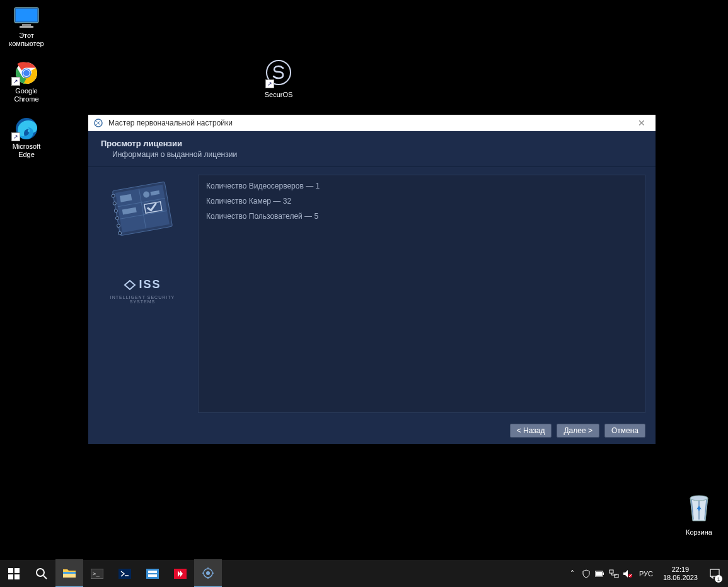 The height and width of the screenshot is (587, 728). What do you see at coordinates (142, 294) in the screenshot?
I see `wizard-sidebar: ISS INTELLIGENT SECURITY SYSTEMS` at bounding box center [142, 294].